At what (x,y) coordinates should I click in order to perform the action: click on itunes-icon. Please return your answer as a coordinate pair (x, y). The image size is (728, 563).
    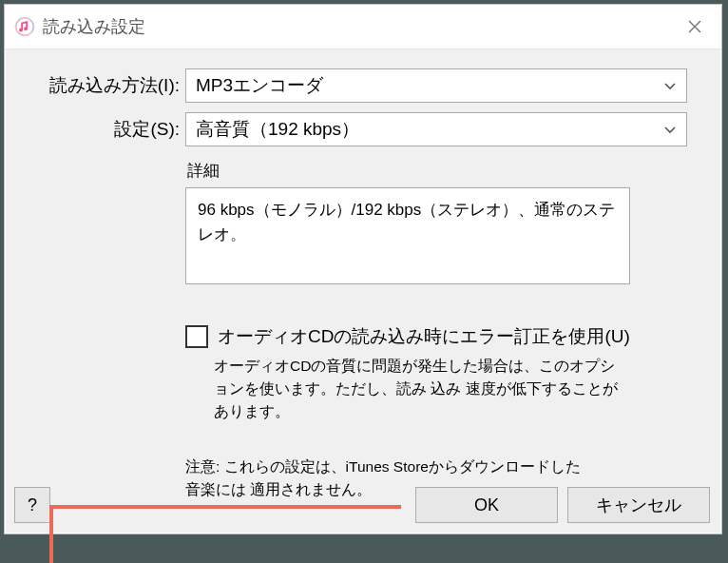
    Looking at the image, I should click on (25, 27).